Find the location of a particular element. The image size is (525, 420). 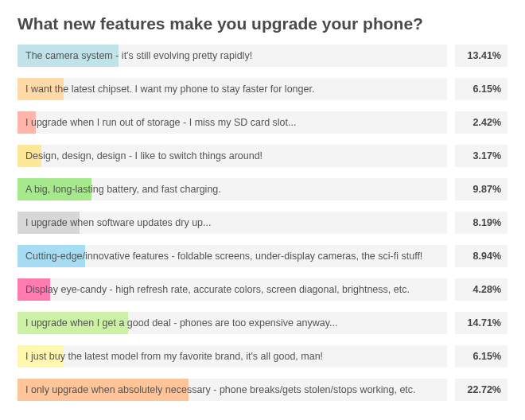

poll-bar: I want the latest chipset. I want my pho… is located at coordinates (232, 89).